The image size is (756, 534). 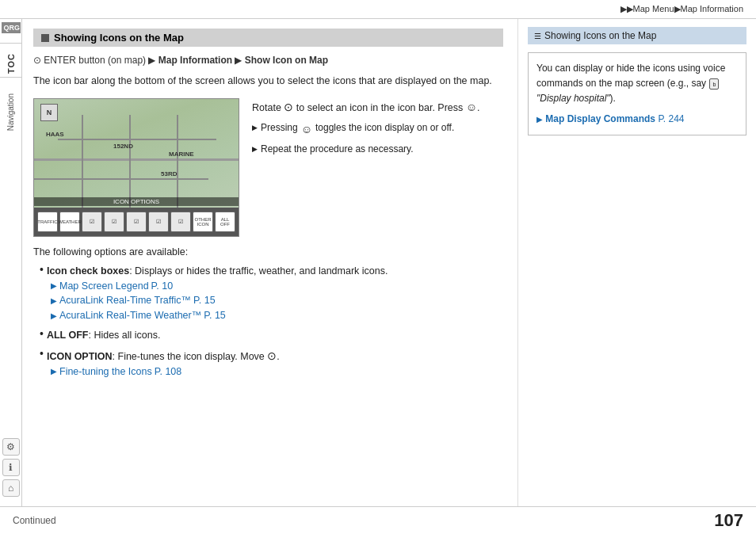 What do you see at coordinates (378, 520) in the screenshot?
I see `bottom-bar: Continued 107` at bounding box center [378, 520].